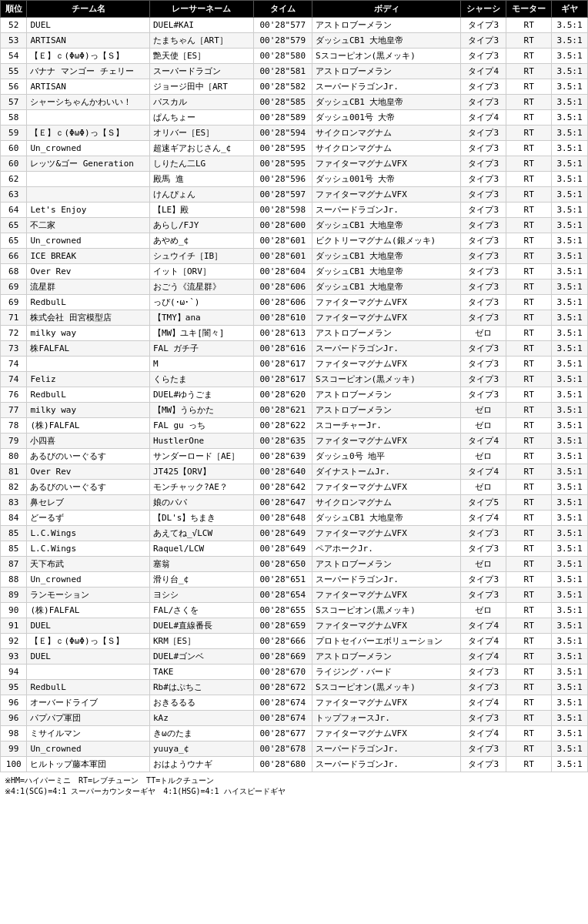  Describe the element at coordinates (14, 657) in the screenshot. I see `table-cell: 93` at that location.